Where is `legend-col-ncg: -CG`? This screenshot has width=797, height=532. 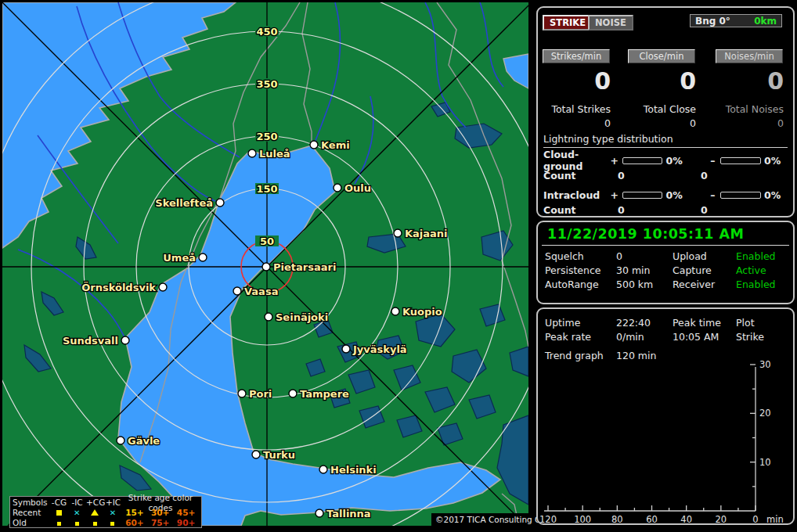 legend-col-ncg: -CG is located at coordinates (60, 502).